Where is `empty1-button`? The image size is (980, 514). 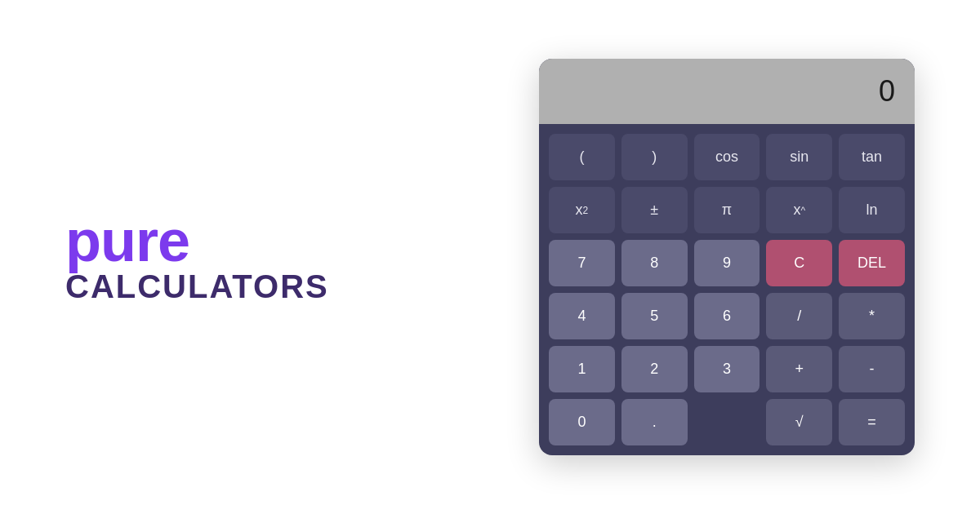 empty1-button is located at coordinates (727, 423).